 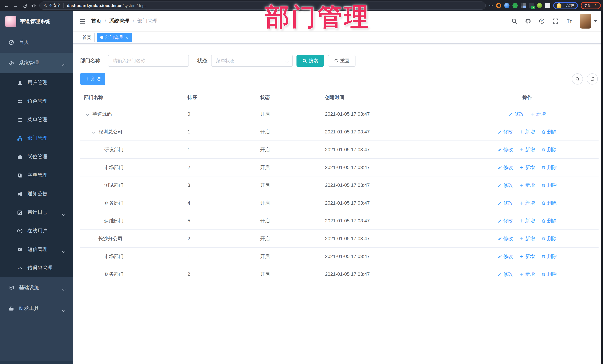 What do you see at coordinates (37, 22) in the screenshot?
I see `app-logo-row: 芋道管理系统` at bounding box center [37, 22].